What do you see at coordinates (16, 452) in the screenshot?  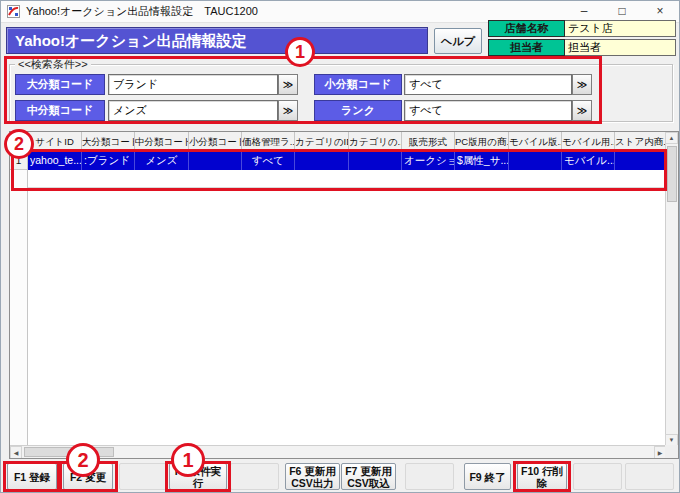 I see `scroll-left-icon: ◀` at bounding box center [16, 452].